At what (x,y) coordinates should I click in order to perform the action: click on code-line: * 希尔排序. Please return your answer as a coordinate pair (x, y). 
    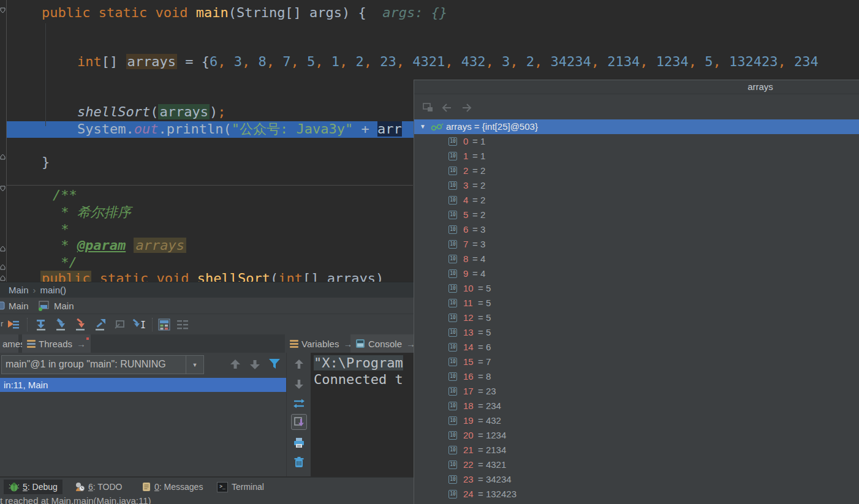
    Looking at the image, I should click on (92, 213).